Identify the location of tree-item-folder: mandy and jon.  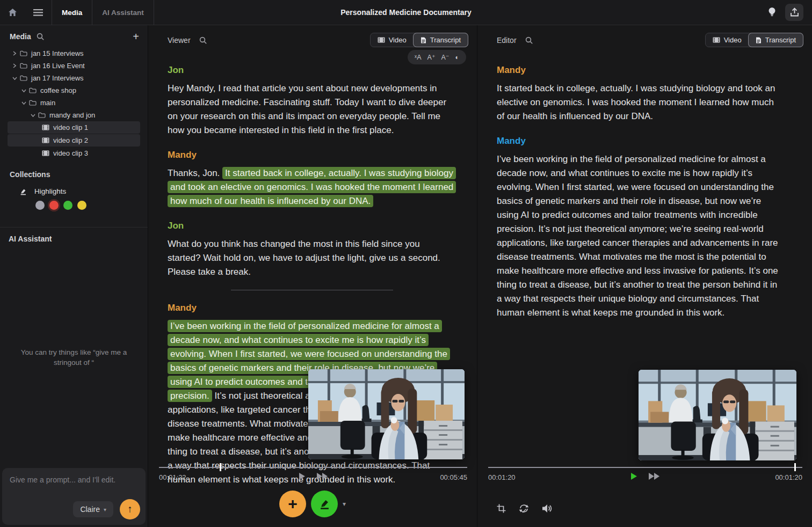
(74, 115).